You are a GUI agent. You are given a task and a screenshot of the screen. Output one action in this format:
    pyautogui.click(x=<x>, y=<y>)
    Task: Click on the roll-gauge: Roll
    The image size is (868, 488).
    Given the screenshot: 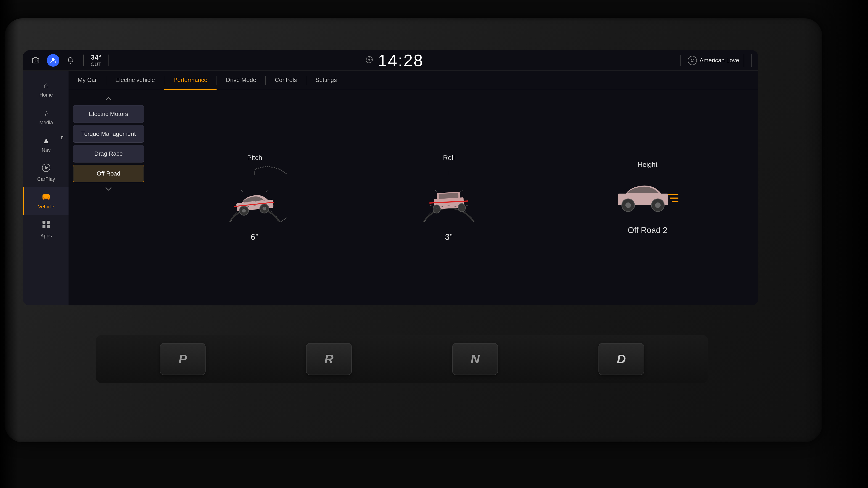 What is the action you would take?
    pyautogui.click(x=449, y=198)
    